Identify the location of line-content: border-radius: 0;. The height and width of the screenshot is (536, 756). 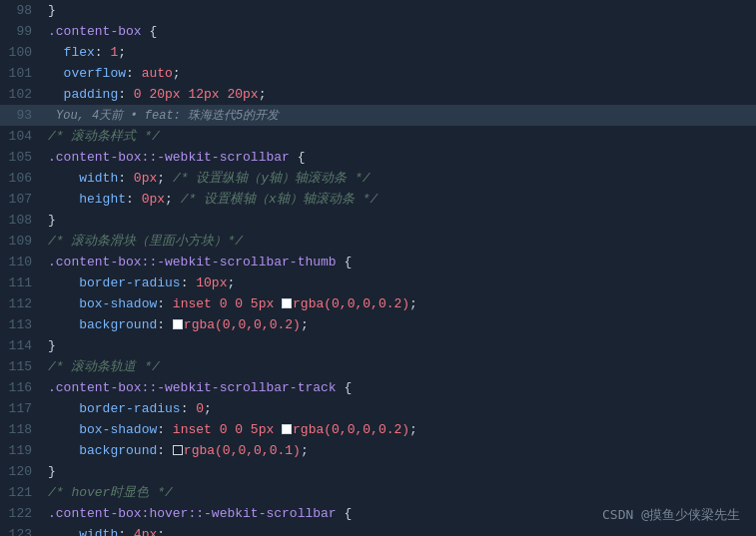
(399, 409).